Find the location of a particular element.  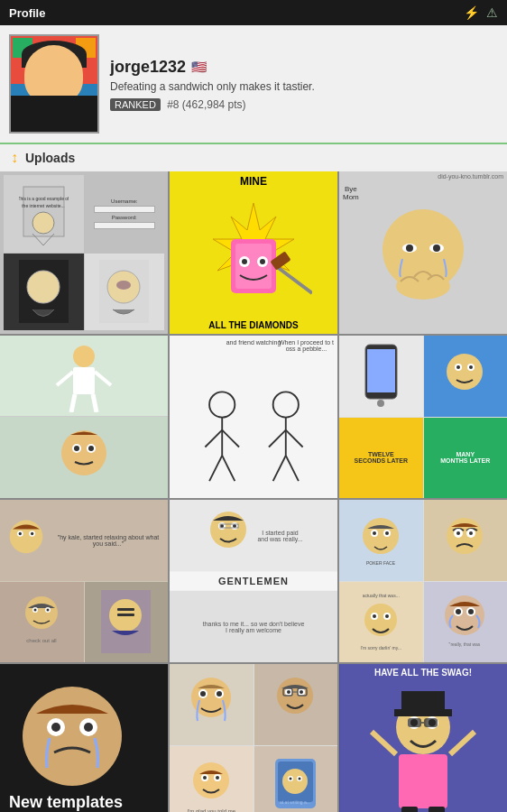

profile-bio: Defeating a sandwich only makes it tasti… is located at coordinates (304, 87).